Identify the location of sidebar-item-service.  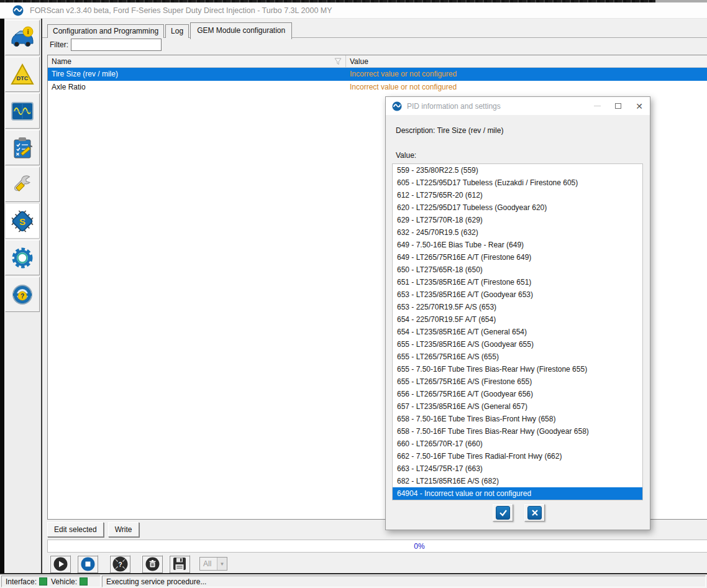
(22, 184).